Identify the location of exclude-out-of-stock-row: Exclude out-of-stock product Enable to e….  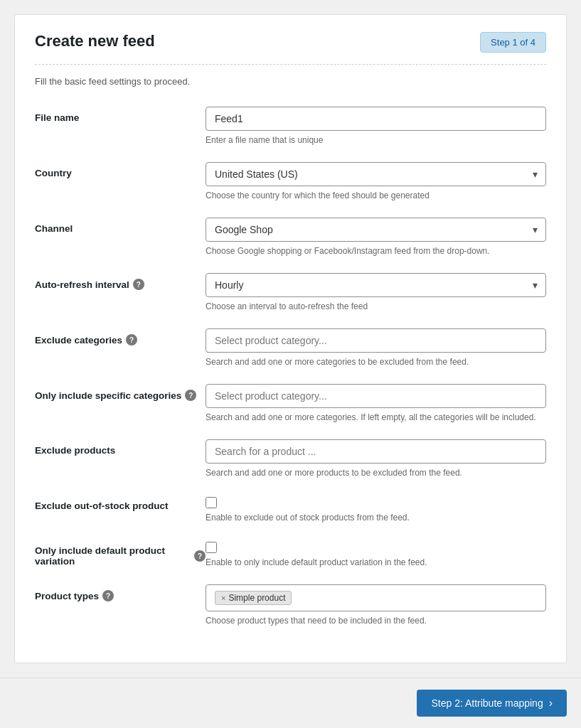
(290, 509).